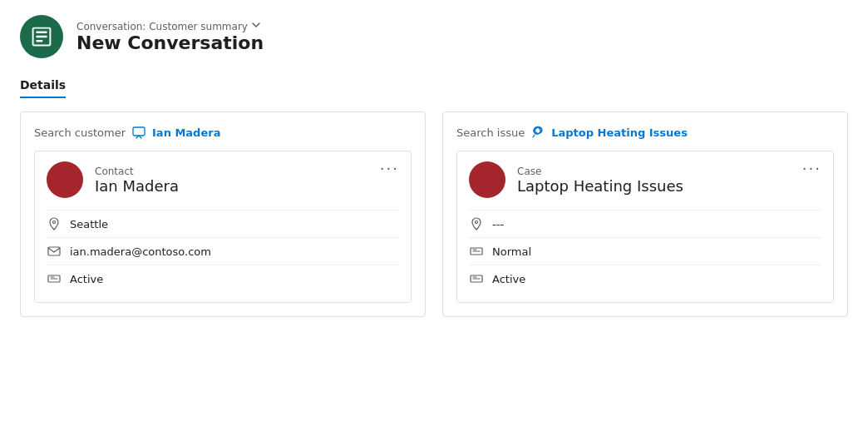  What do you see at coordinates (538, 132) in the screenshot?
I see `issue-search-icon` at bounding box center [538, 132].